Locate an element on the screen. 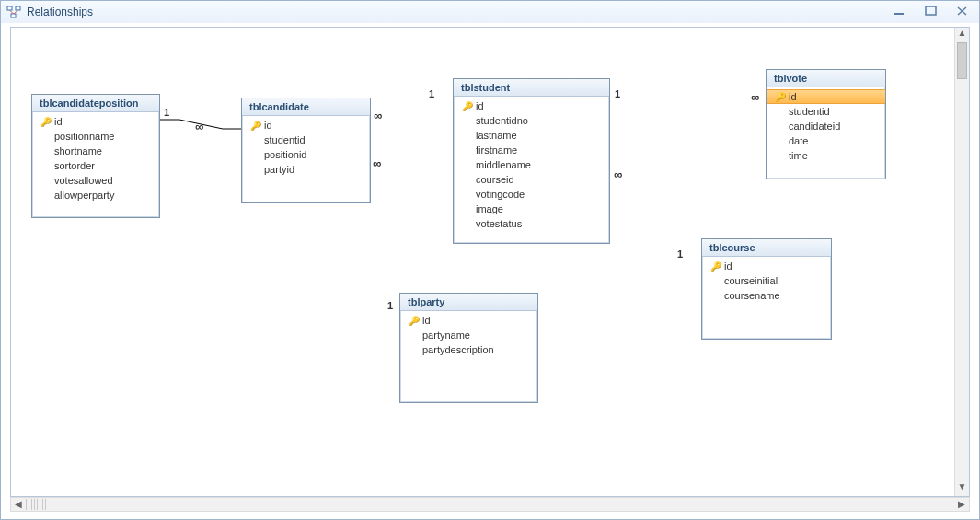 The width and height of the screenshot is (980, 520). table-tblcourse: tblcourse 🔑id 🔑courseinitial 🔑coursename is located at coordinates (767, 289).